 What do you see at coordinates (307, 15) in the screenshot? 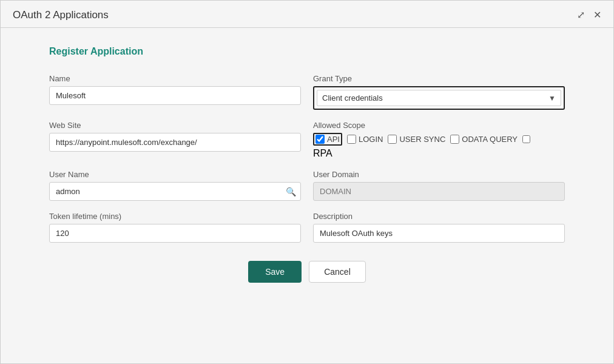
I see `modal-header: OAuth 2 Applications ⤢ ✕` at bounding box center [307, 15].